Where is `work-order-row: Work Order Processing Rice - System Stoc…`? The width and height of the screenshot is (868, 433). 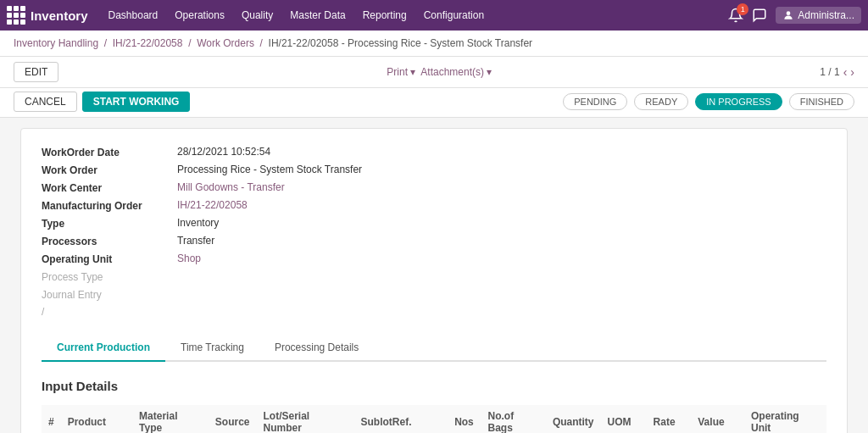 work-order-row: Work Order Processing Rice - System Stoc… is located at coordinates (434, 169).